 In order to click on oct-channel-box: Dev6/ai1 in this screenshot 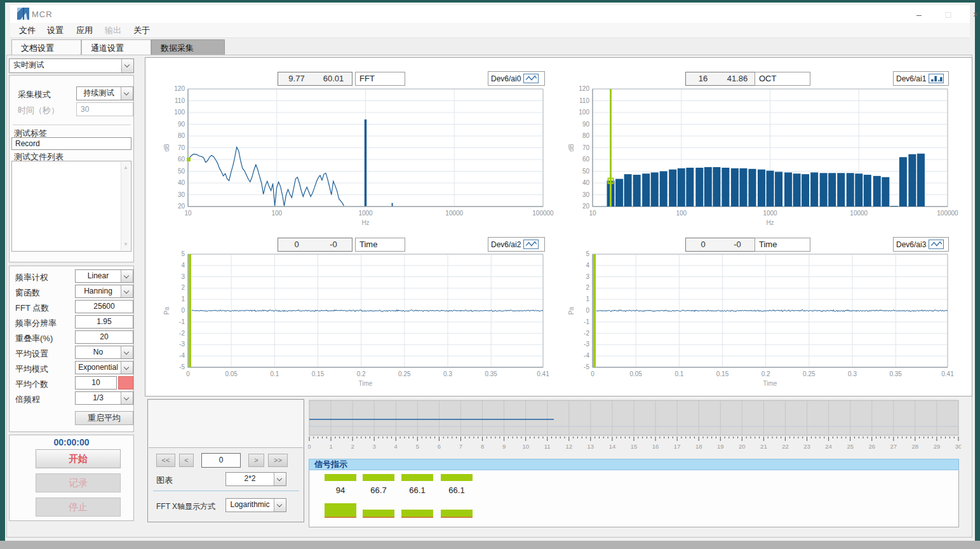, I will do `click(921, 79)`.